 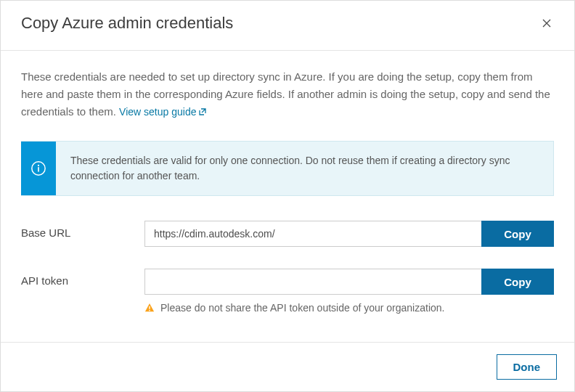 I want to click on info-banner-text: These credentials are valid for only one…, so click(x=305, y=168).